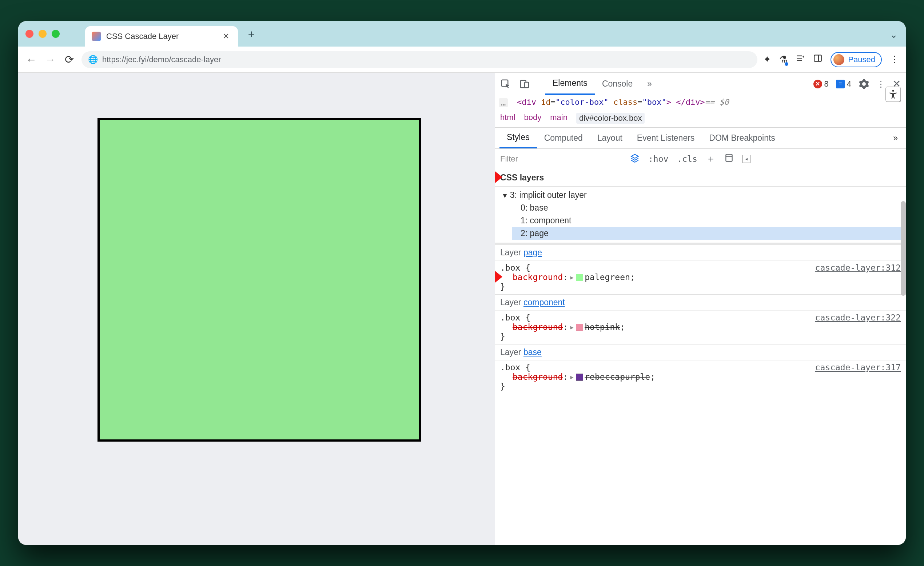  Describe the element at coordinates (419, 60) in the screenshot. I see `address-bar: 🌐 https://jec.fyi/demo/cascade-layer` at that location.